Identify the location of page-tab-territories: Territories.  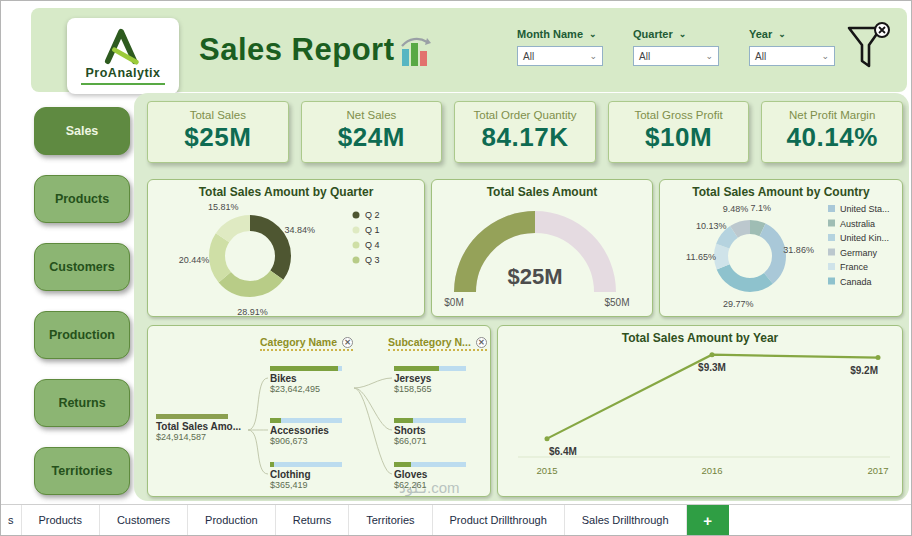
(390, 520).